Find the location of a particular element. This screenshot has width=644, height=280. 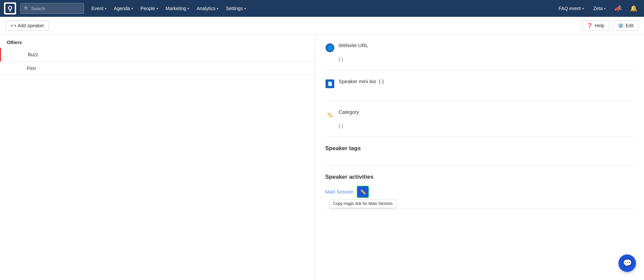

nav-marketing: Marketing ▾ is located at coordinates (177, 8).